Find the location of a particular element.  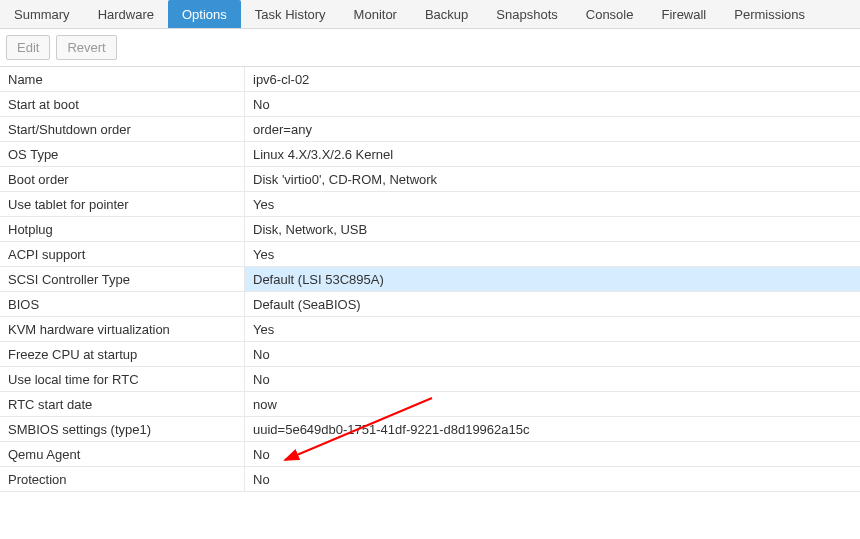

option-key: ACPI support is located at coordinates (122, 254).